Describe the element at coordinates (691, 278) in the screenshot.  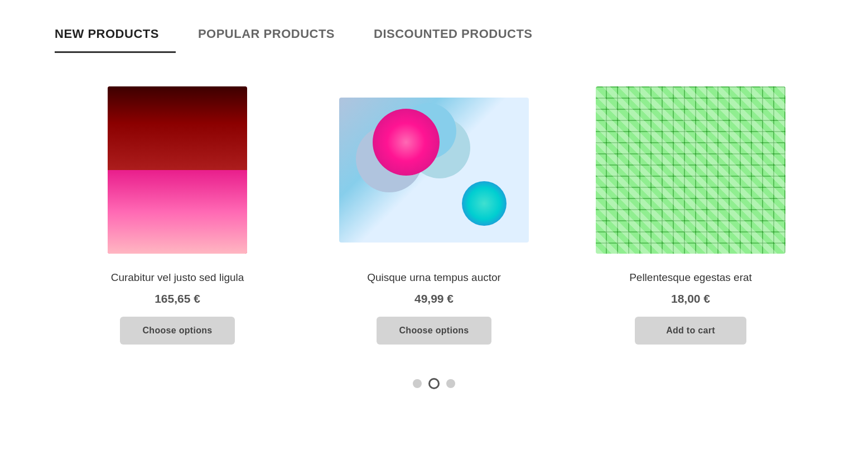
I see `product-name-3: Pellentesque egestas erat` at that location.